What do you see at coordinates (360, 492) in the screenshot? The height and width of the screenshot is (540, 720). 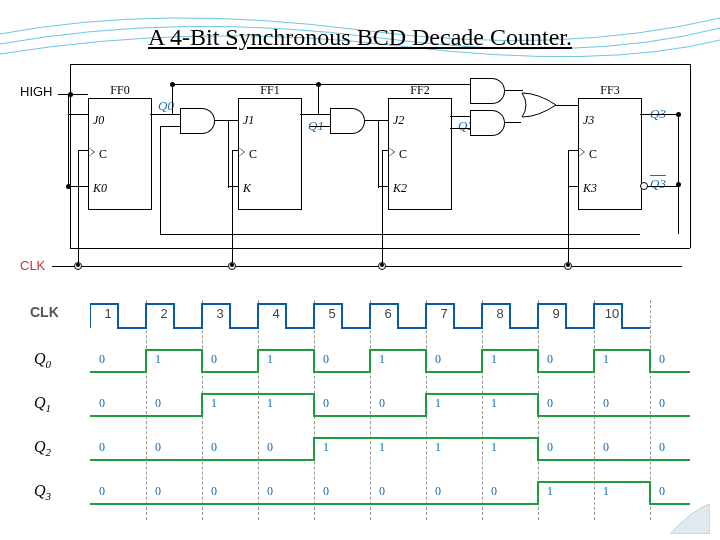 I see `timing-row-q3: Q300000000110` at bounding box center [360, 492].